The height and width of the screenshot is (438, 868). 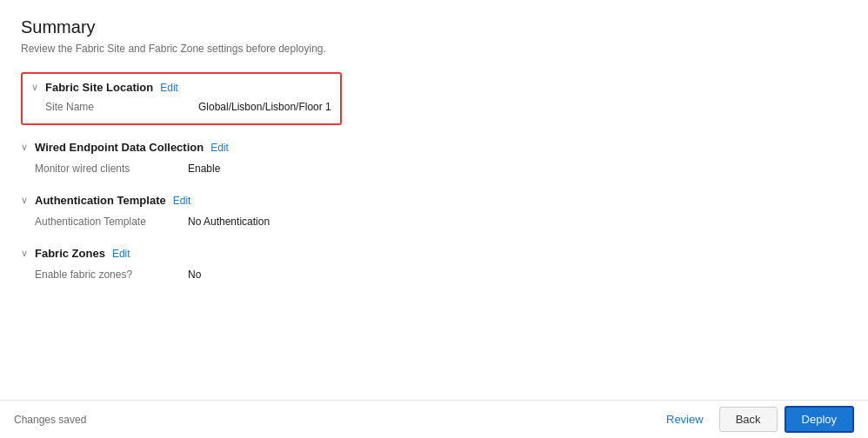 What do you see at coordinates (115, 107) in the screenshot?
I see `field-label: Site Name` at bounding box center [115, 107].